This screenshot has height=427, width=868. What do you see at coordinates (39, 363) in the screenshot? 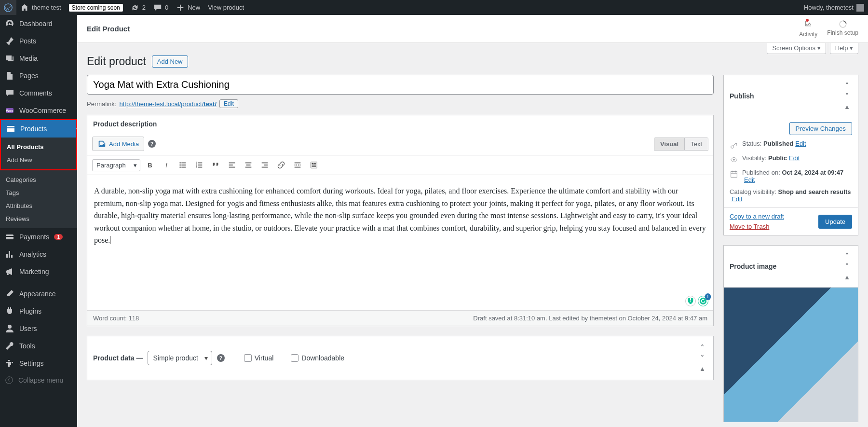
I see `menu-settings: Settings` at bounding box center [39, 363].